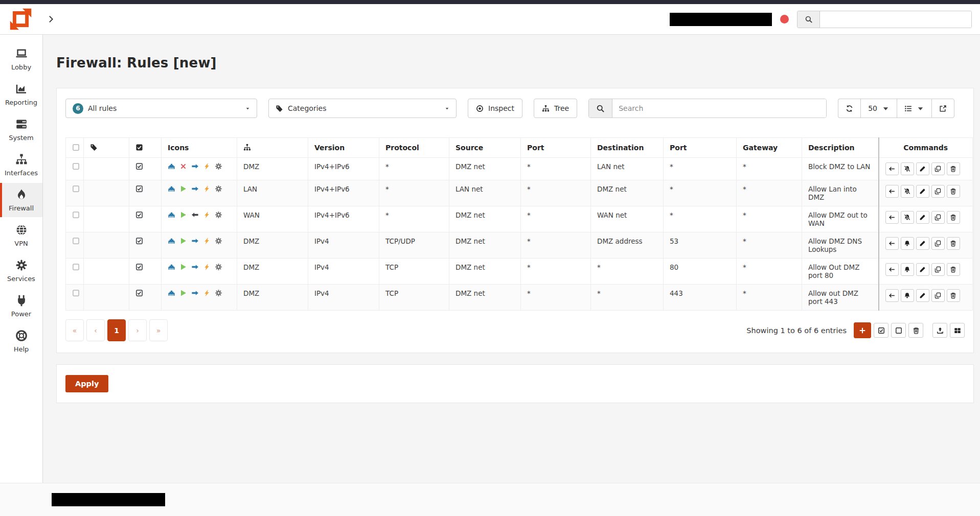 Image resolution: width=980 pixels, height=516 pixels. I want to click on page-size-select: 50, so click(878, 108).